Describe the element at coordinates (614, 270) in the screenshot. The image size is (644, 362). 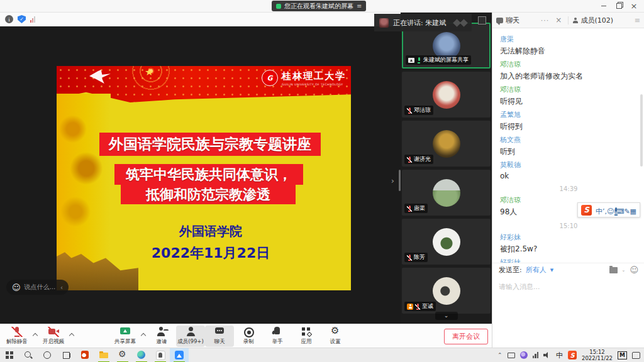
I see `chat-history-icon` at that location.